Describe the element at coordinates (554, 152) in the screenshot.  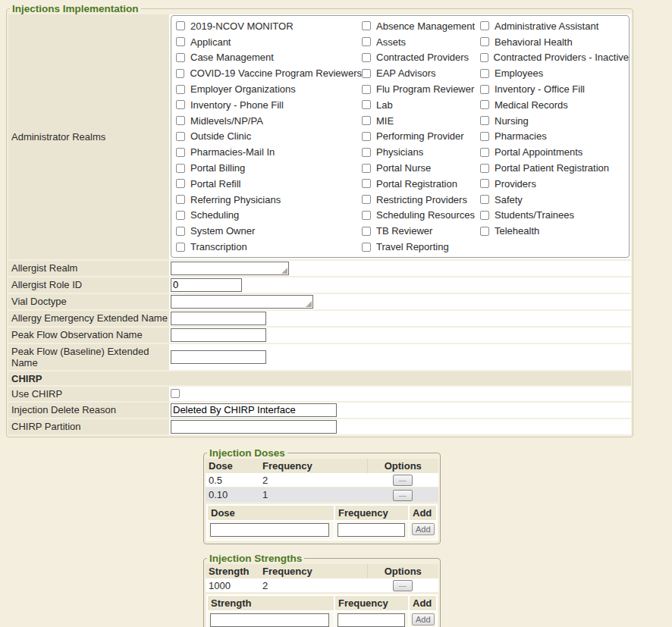
I see `realm-checkbox-item: Portal Appointments` at that location.